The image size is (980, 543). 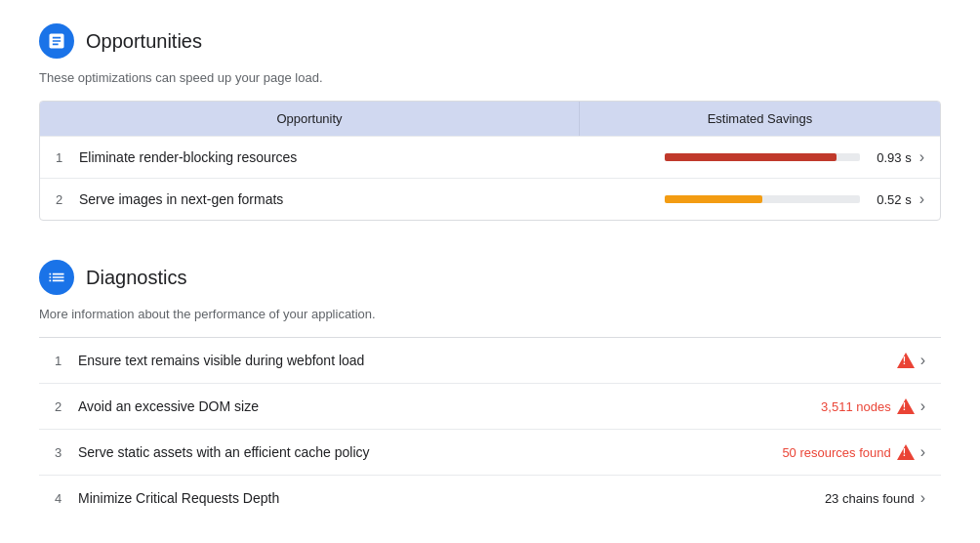 I want to click on diag-right-4: 23 chains found ›, so click(x=875, y=498).